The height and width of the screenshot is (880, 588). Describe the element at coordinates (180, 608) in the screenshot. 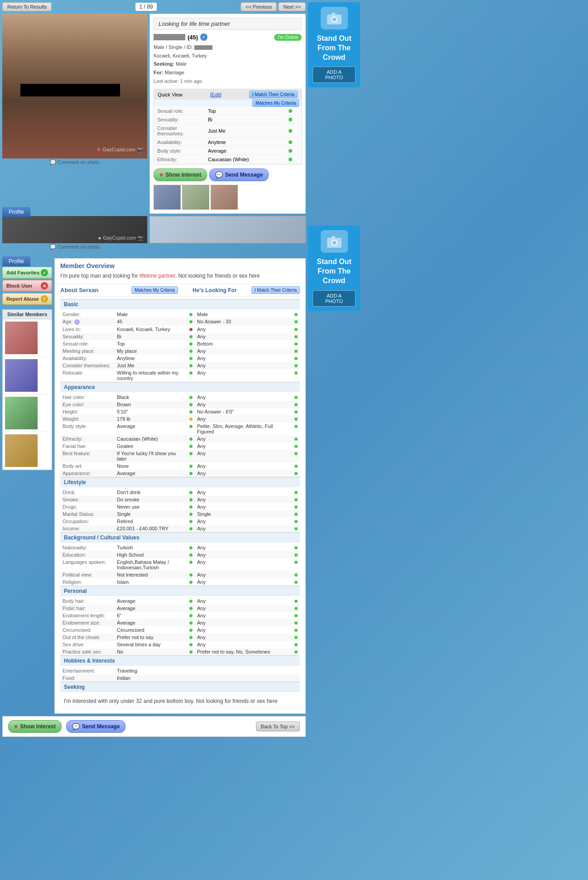

I see `table-row: Pubic hair: Average Any` at that location.